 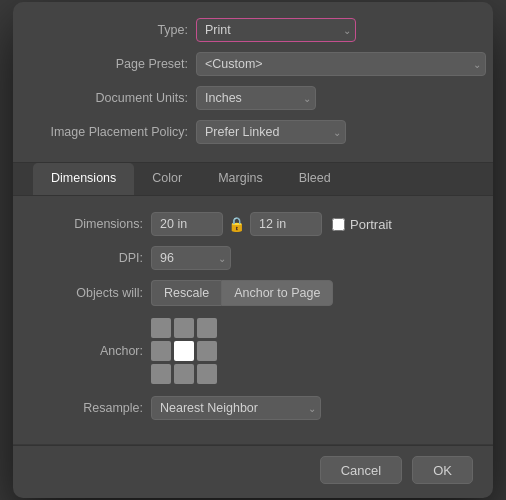 What do you see at coordinates (253, 132) in the screenshot?
I see `image-placement-row: Image Placement Policy: Prefer Linked Pr…` at bounding box center [253, 132].